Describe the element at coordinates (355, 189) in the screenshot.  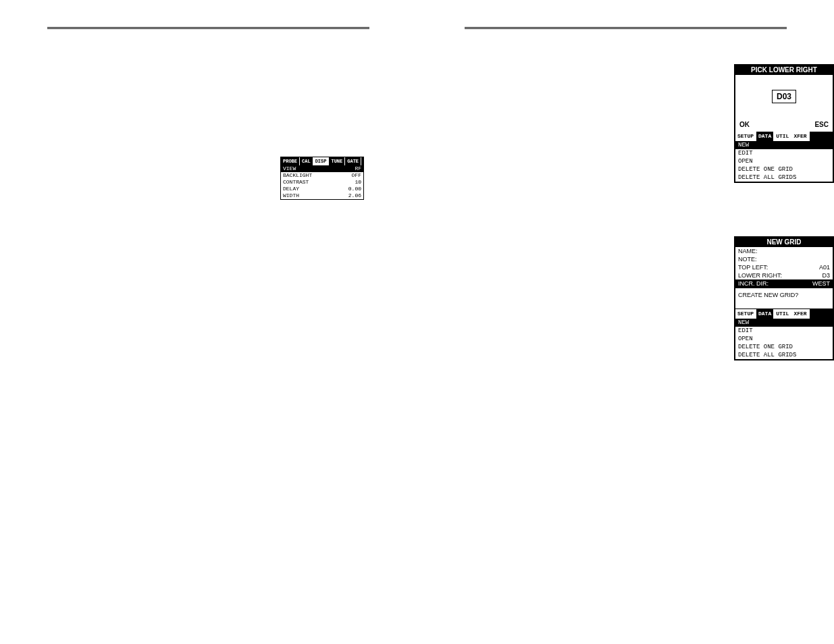
I see `row-value: 0.00` at that location.